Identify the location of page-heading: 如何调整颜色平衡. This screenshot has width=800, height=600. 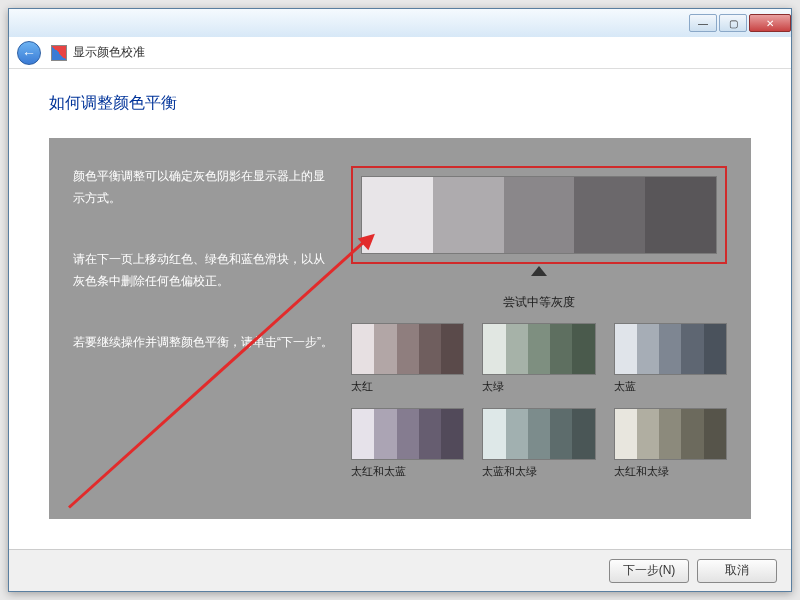
(400, 104).